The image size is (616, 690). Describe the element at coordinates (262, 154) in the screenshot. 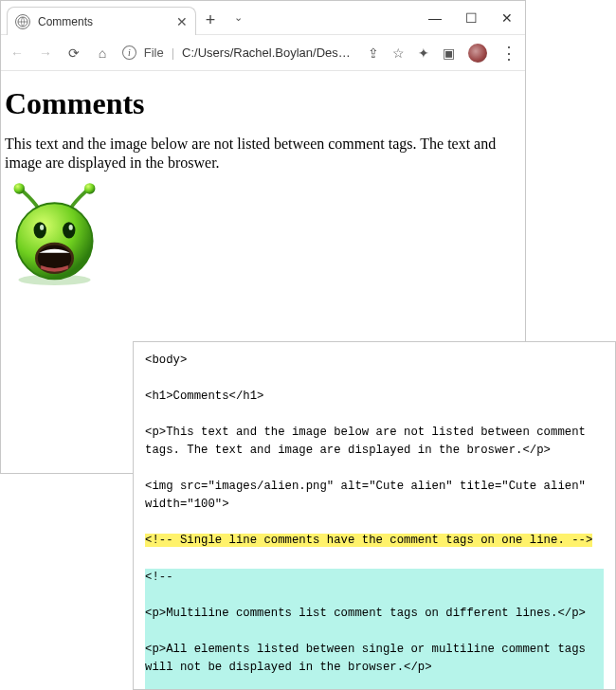

I see `page-paragraph: This text and the image below are not li…` at that location.